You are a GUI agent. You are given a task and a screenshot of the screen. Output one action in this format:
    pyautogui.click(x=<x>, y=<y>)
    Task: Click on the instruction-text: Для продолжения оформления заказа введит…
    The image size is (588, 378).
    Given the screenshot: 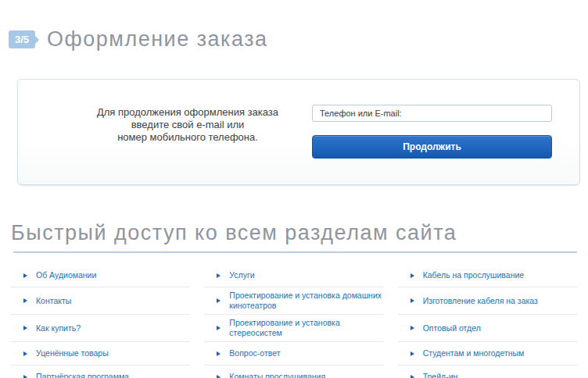 What is the action you would take?
    pyautogui.click(x=188, y=144)
    